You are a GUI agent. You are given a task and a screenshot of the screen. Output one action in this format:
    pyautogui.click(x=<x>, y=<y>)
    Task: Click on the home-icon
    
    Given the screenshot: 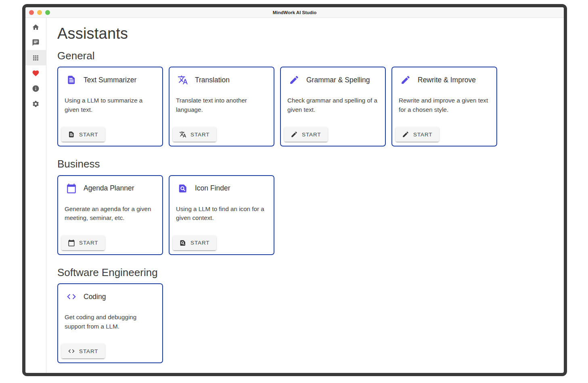 What is the action you would take?
    pyautogui.click(x=36, y=27)
    